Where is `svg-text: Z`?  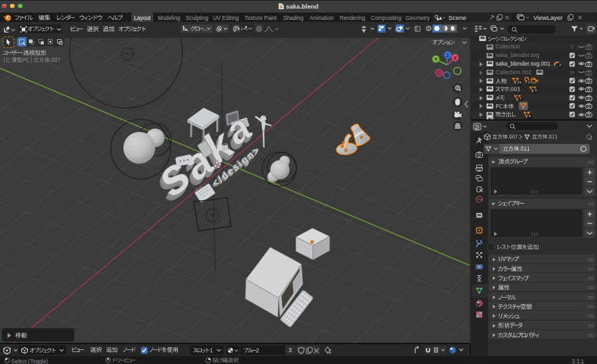
svg-text: Z is located at coordinates (448, 56).